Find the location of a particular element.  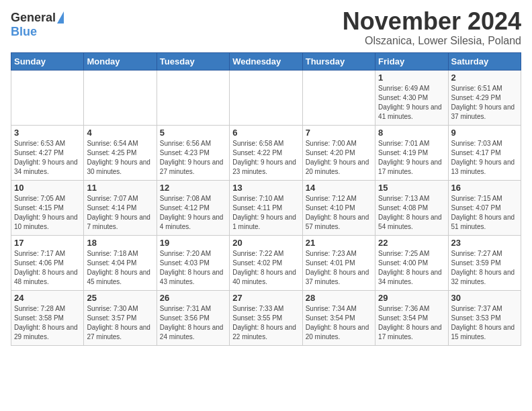

title-block: November 2024 Olszanica, Lower Silesia, … is located at coordinates (432, 28).